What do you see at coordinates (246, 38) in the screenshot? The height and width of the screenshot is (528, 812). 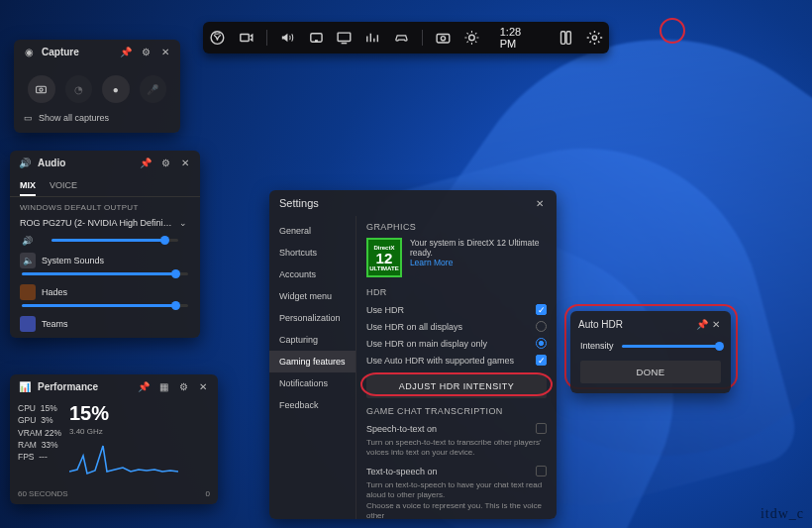 I see `broadcast-icon` at bounding box center [246, 38].